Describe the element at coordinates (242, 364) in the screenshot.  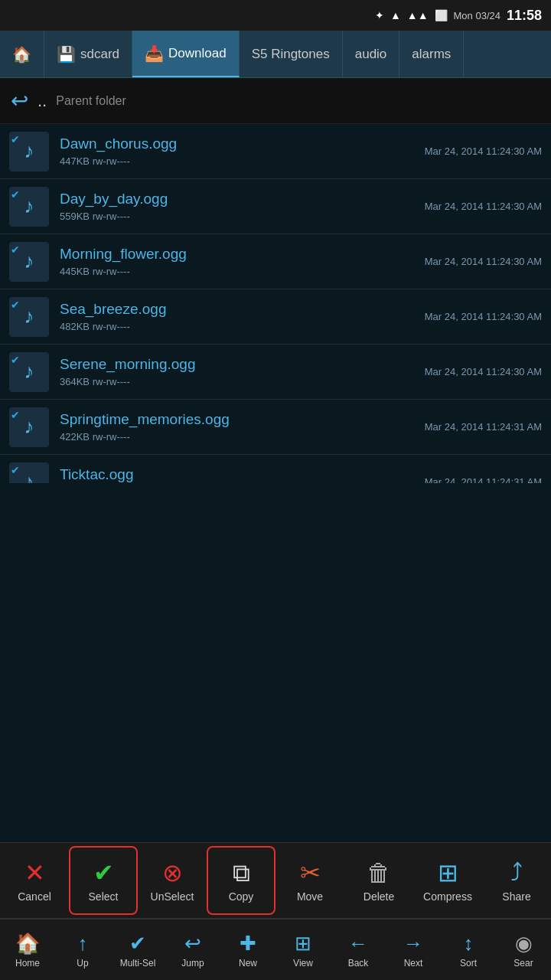
I see `file-name: Serene_morning.ogg` at that location.